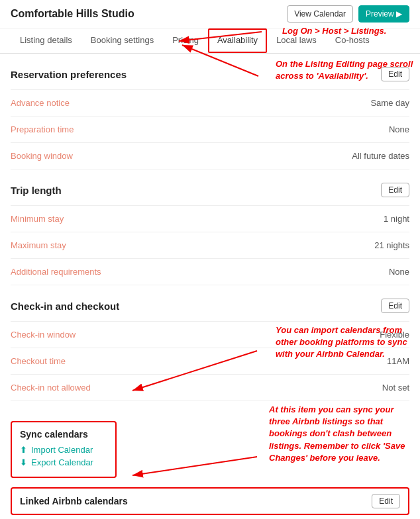 This screenshot has height=519, width=420. I want to click on sync-calendars-title: Sync calendars, so click(64, 434).